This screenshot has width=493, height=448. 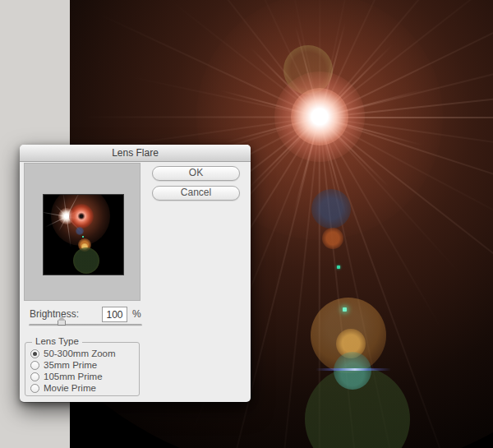 What do you see at coordinates (320, 117) in the screenshot?
I see `flare-red-ring` at bounding box center [320, 117].